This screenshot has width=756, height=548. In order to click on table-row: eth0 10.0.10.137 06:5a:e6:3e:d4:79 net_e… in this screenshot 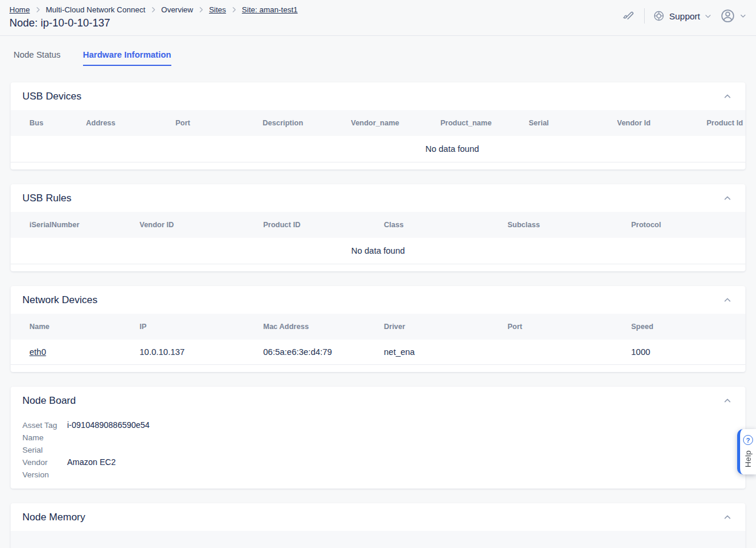, I will do `click(378, 352)`.